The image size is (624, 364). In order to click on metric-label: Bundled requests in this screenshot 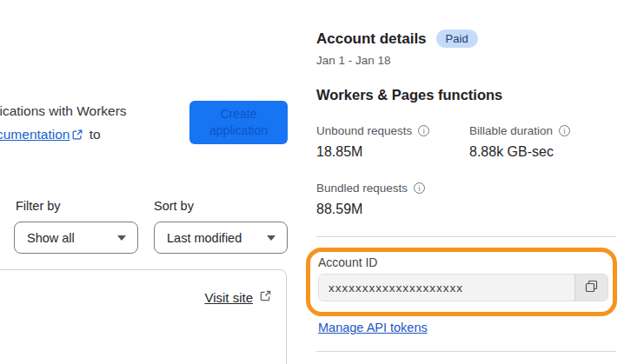, I will do `click(362, 188)`.